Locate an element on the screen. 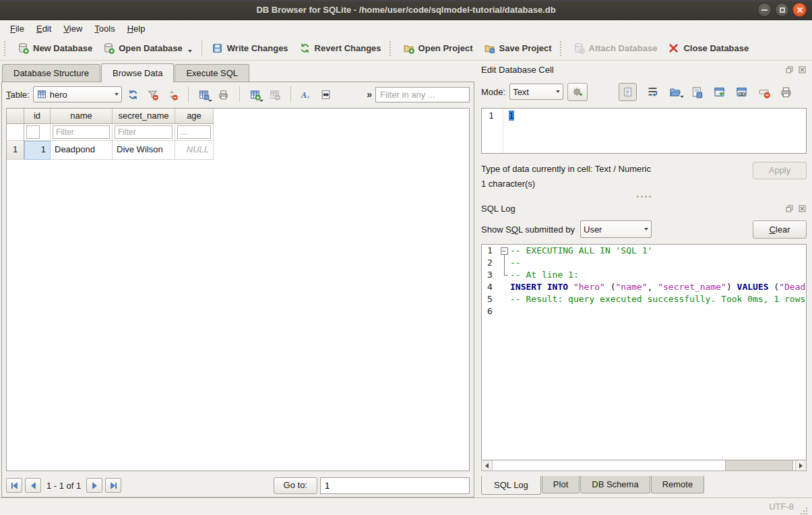  scroll-right-button is located at coordinates (801, 465).